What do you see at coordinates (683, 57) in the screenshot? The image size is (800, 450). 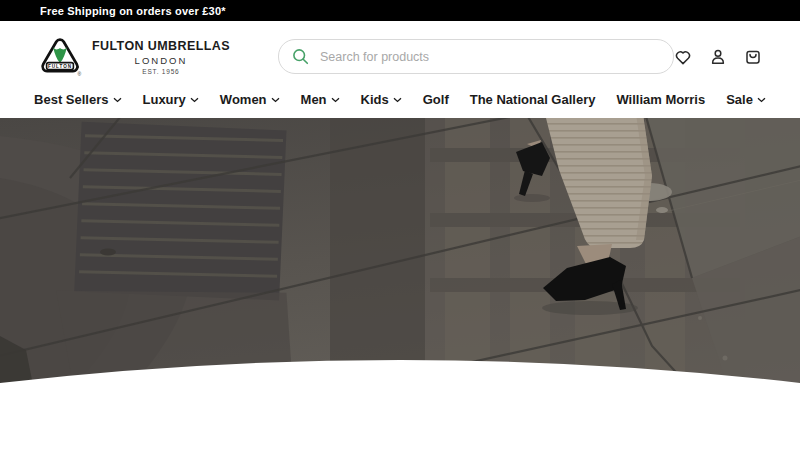 I see `wishlist-button` at bounding box center [683, 57].